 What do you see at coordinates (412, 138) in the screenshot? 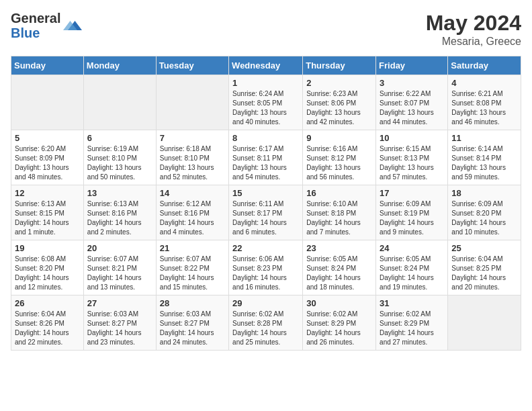
I see `day-number: 10` at bounding box center [412, 138].